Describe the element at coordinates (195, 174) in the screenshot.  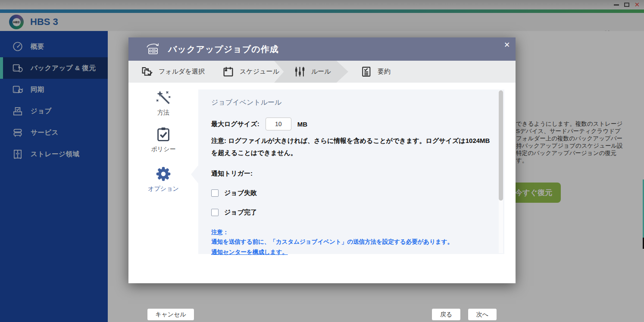
I see `panel-notch` at that location.